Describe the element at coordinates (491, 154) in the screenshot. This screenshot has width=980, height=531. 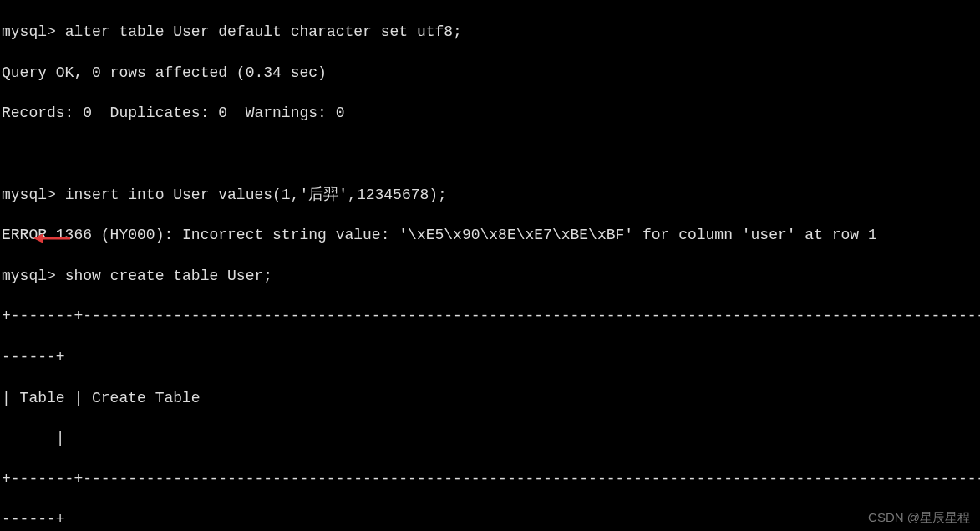
I see `blank-line` at that location.